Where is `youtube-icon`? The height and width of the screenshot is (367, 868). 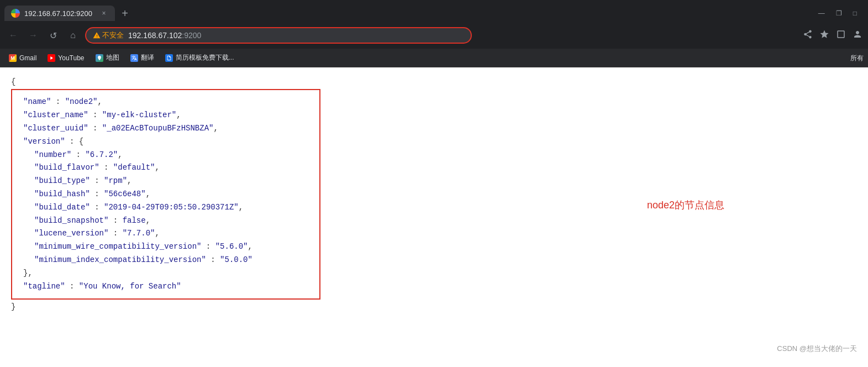 youtube-icon is located at coordinates (51, 58).